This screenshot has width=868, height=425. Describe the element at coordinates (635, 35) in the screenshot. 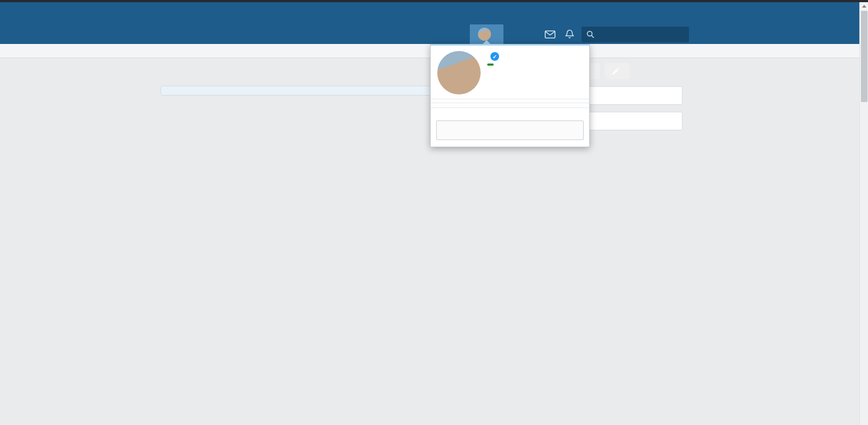

I see `search-box` at that location.